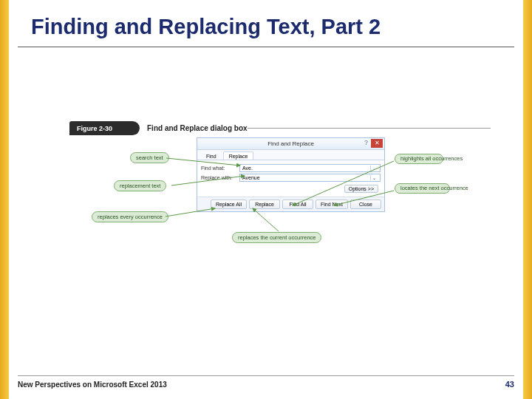  I want to click on help-icon: ?, so click(366, 143).